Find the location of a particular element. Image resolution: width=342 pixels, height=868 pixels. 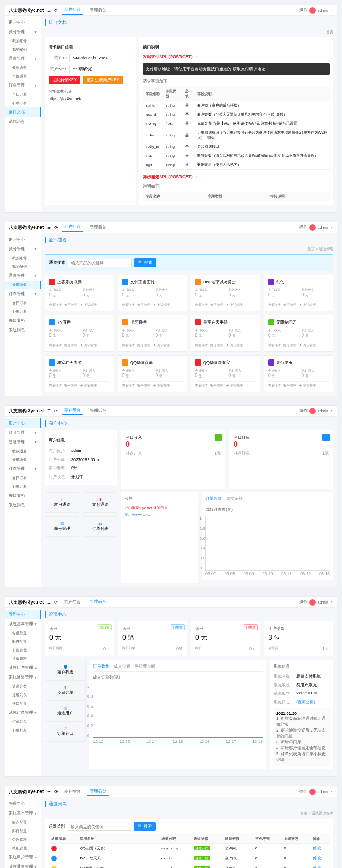

quick-pay: ▮支付通道 is located at coordinates (100, 502).